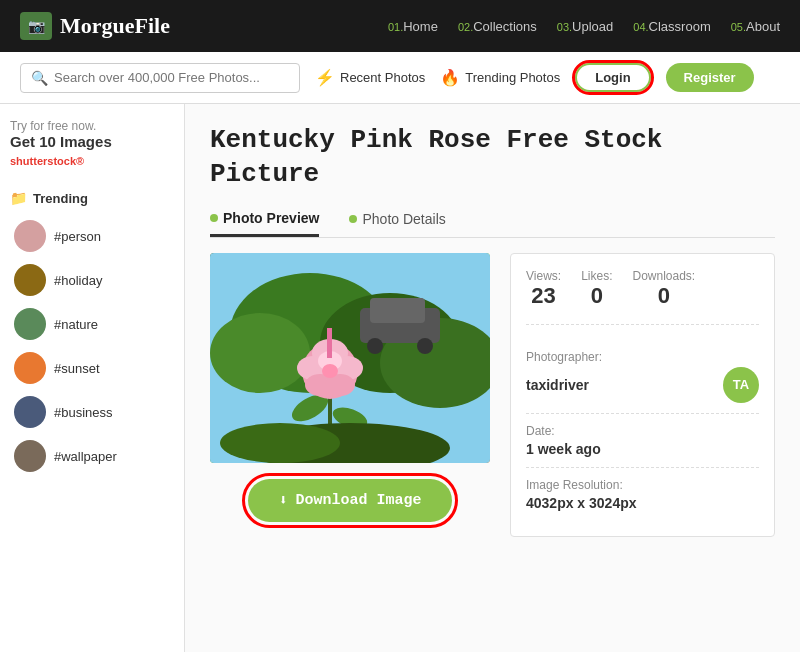 This screenshot has height=652, width=800. I want to click on photographer-row: Photographer: taxidriver TA, so click(642, 377).